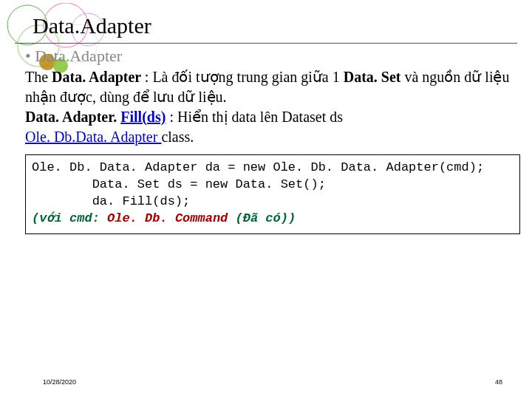 This screenshot has height=399, width=532. What do you see at coordinates (244, 77) in the screenshot?
I see `text-desc1: : Là đối tượng trung gian giữa 1` at bounding box center [244, 77].